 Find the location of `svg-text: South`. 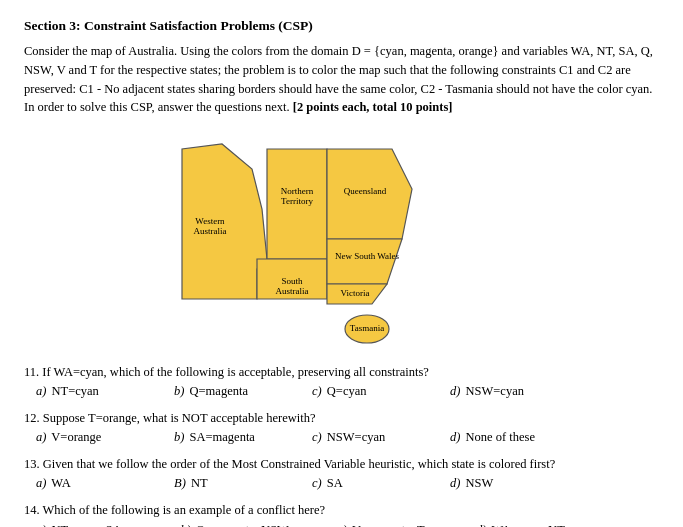

svg-text: South is located at coordinates (292, 281).